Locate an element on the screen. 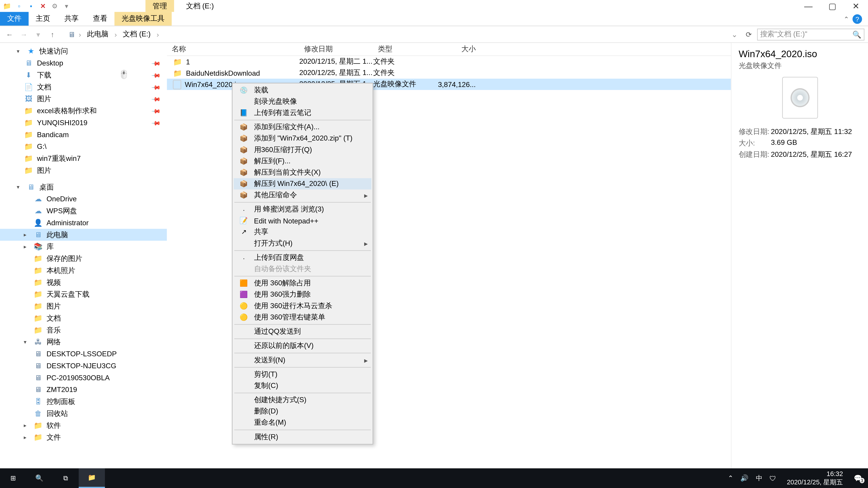  menu-item: ·上传到百度网盘 is located at coordinates (303, 258).